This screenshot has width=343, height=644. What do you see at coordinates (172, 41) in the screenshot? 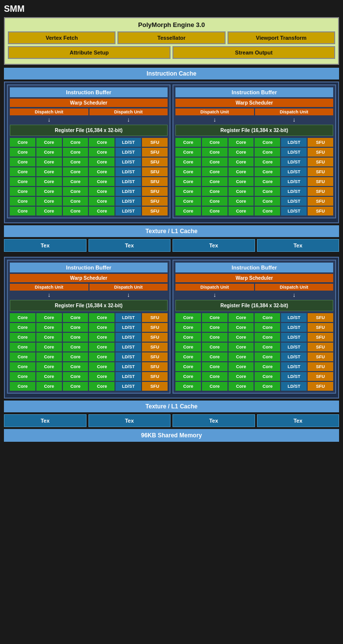
I see `polymorph-section: PolyMorph Engine 3.0 Vertex Fetch Tessel…` at bounding box center [172, 41].